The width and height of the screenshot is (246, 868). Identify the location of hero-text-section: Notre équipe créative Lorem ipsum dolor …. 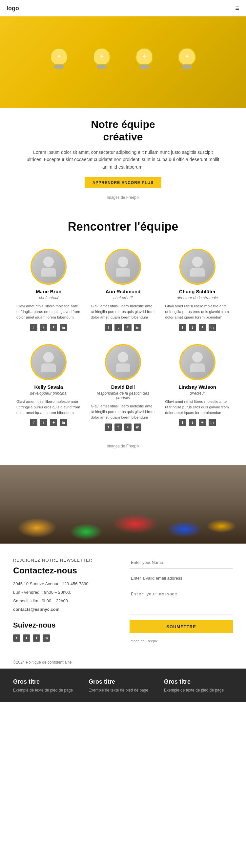
(123, 157).